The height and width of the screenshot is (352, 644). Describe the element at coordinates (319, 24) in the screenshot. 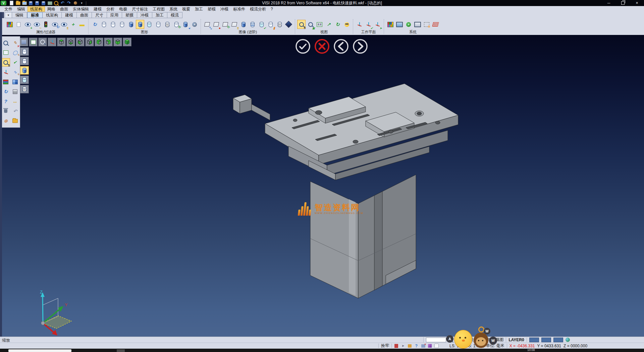

I see `zoom-1-1-button: 1:1` at that location.